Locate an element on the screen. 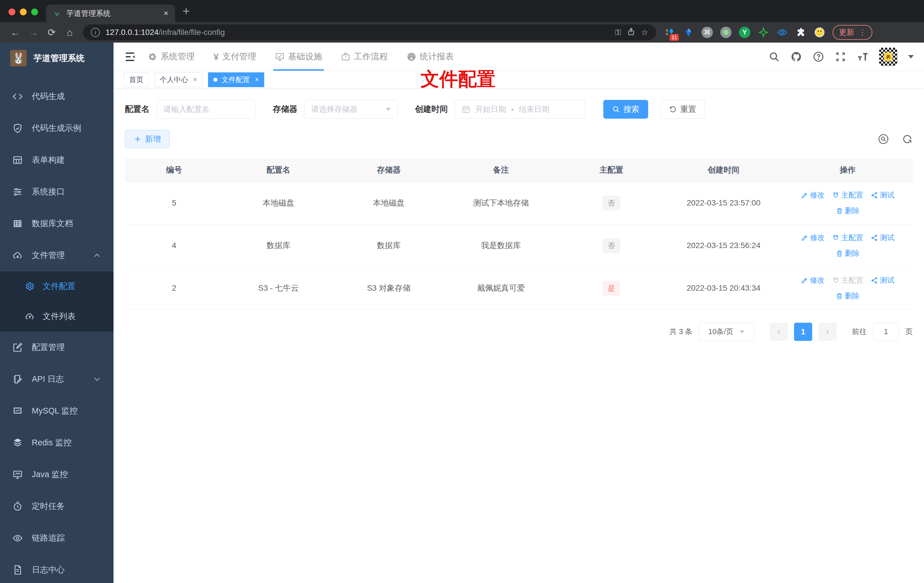  address-bar: i 127.0.0.1:1024/infra/file/file-config … is located at coordinates (370, 32).